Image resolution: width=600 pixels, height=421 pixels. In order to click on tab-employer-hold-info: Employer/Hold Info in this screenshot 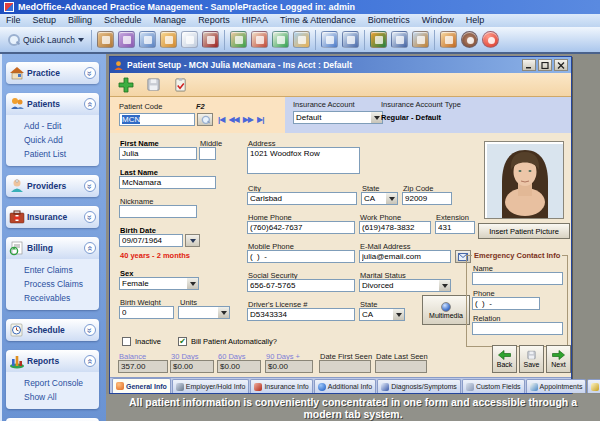, I will do `click(211, 386)`.